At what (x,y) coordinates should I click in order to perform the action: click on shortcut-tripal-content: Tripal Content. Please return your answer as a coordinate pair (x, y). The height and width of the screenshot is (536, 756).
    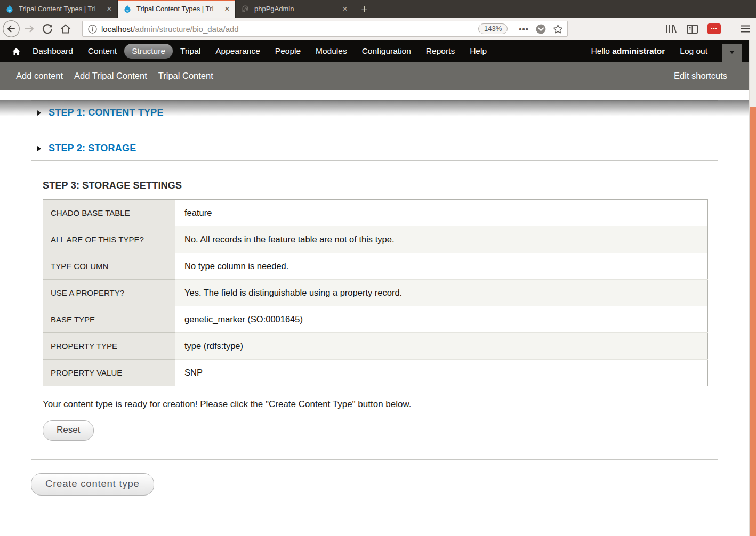
    Looking at the image, I should click on (186, 76).